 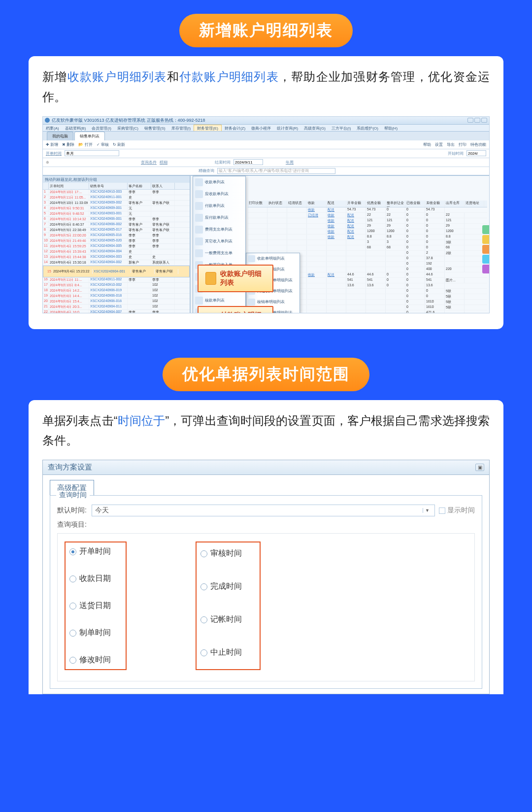 What do you see at coordinates (116, 307) in the screenshot?
I see `table-row: 212024年9月4日 20:3...XSCX20240904-011102` at bounding box center [116, 307].